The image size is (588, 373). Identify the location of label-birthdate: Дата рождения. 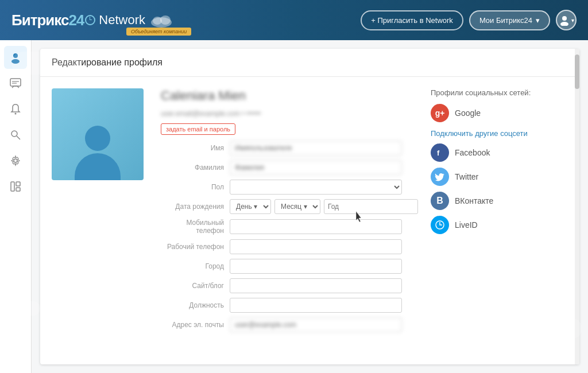
(192, 207).